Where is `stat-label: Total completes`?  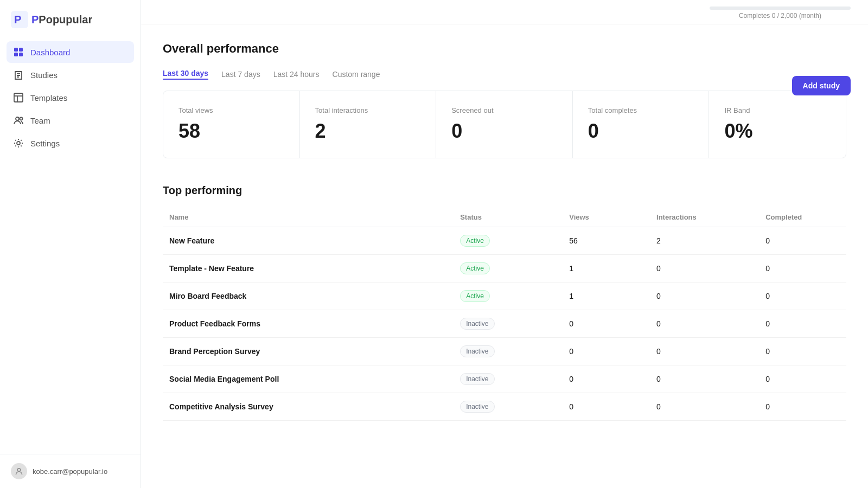
stat-label: Total completes is located at coordinates (641, 111).